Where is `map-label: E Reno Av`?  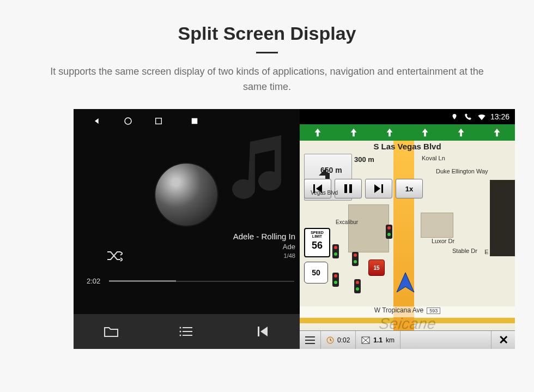
map-label: E Reno Av is located at coordinates (499, 252).